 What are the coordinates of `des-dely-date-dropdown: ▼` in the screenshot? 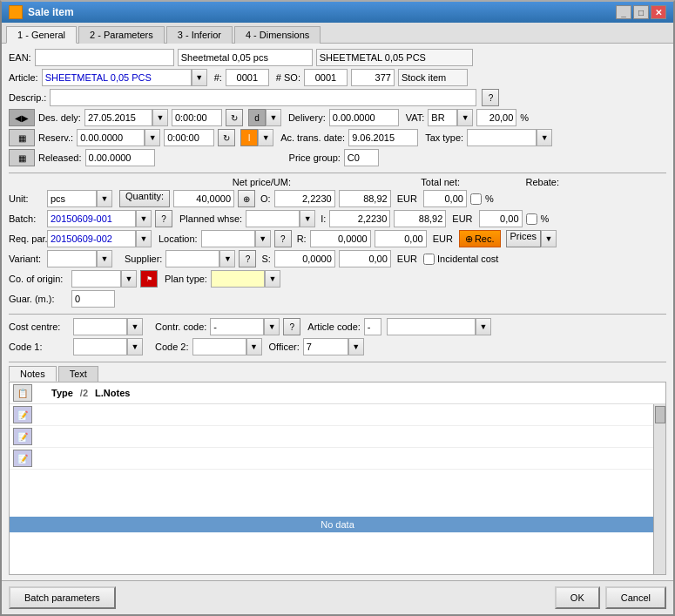 It's located at (160, 118).